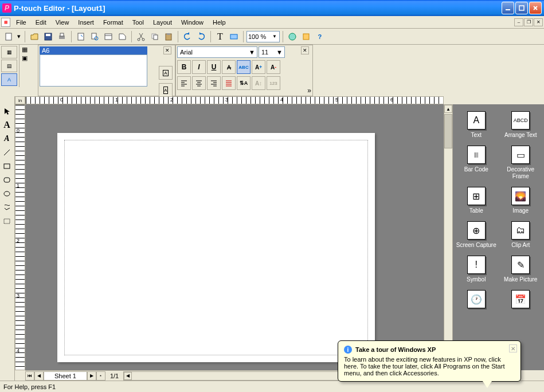 The height and width of the screenshot is (392, 544). Describe the element at coordinates (513, 348) in the screenshot. I see `balloon-close-button: ✕` at that location.